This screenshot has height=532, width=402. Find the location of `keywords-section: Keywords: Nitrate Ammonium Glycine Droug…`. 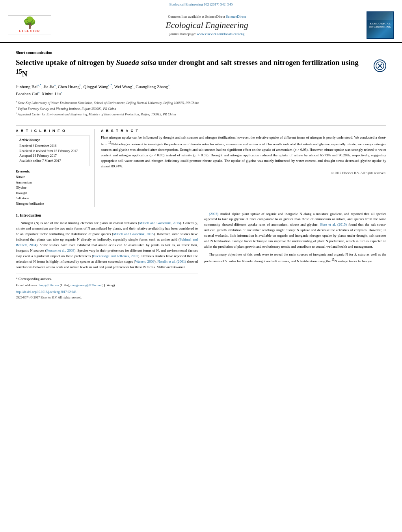

keywords-section: Keywords: Nitrate Ammonium Glycine Droug… is located at coordinates (53, 188).